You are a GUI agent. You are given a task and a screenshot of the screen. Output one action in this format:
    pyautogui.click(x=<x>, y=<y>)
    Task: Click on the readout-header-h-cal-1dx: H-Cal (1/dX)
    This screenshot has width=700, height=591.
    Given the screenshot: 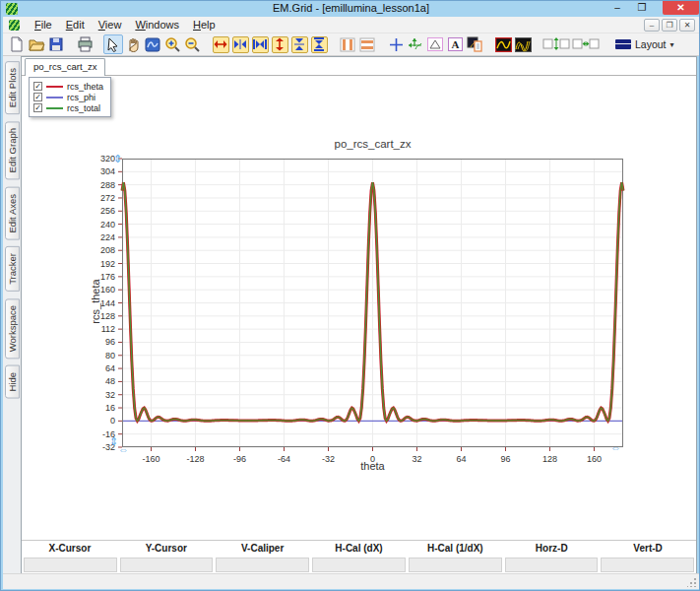 What is the action you would take?
    pyautogui.click(x=455, y=550)
    